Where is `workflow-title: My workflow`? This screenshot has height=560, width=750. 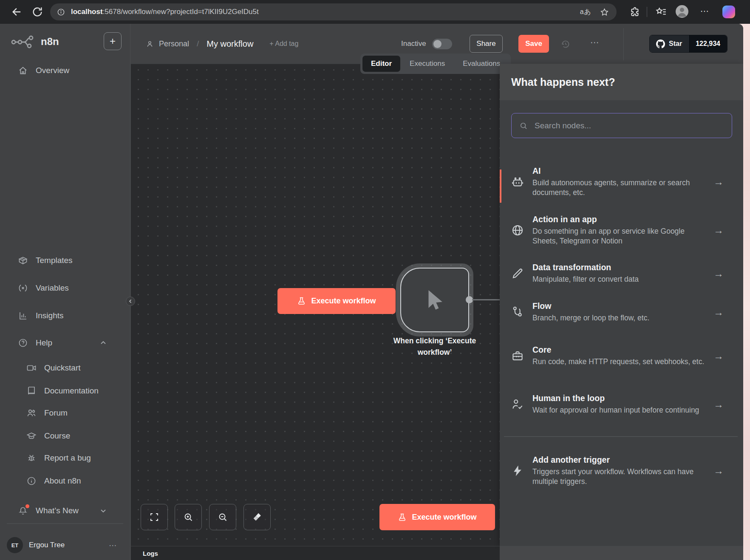 workflow-title: My workflow is located at coordinates (230, 44).